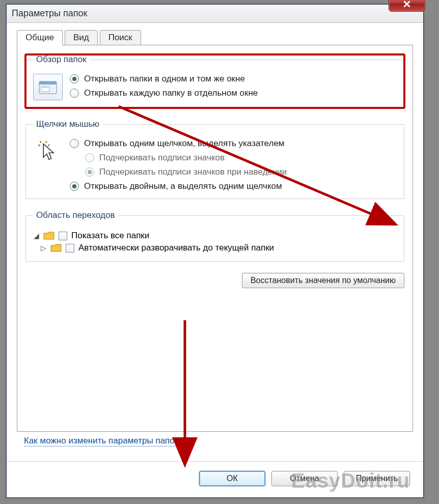 This screenshot has height=504, width=439. What do you see at coordinates (81, 38) in the screenshot?
I see `tab-view: Вид` at bounding box center [81, 38].